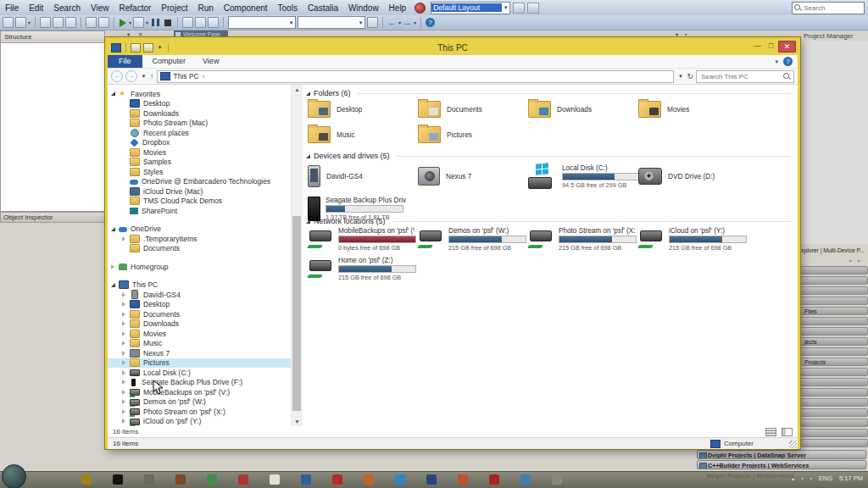 This screenshot has height=488, width=868. I want to click on scroll-up-icon: ▲, so click(297, 90).